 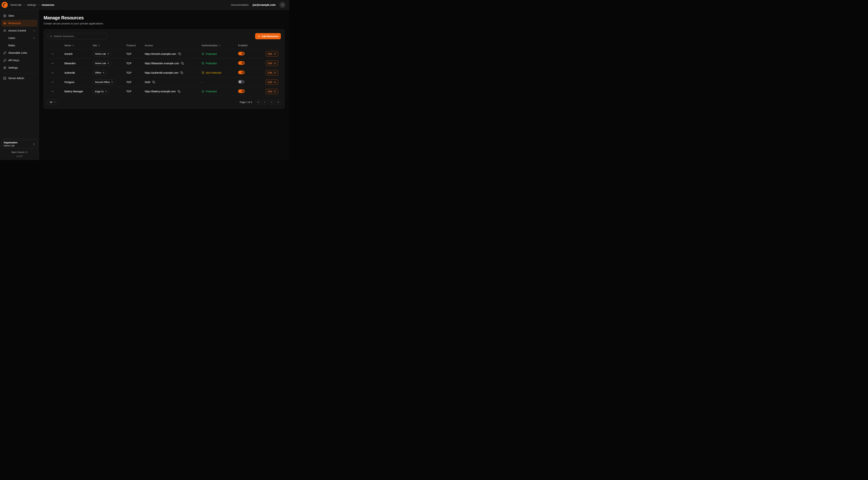 What do you see at coordinates (164, 72) in the screenshot?
I see `table-row: Authentik Office TCP https://authent` at bounding box center [164, 72].